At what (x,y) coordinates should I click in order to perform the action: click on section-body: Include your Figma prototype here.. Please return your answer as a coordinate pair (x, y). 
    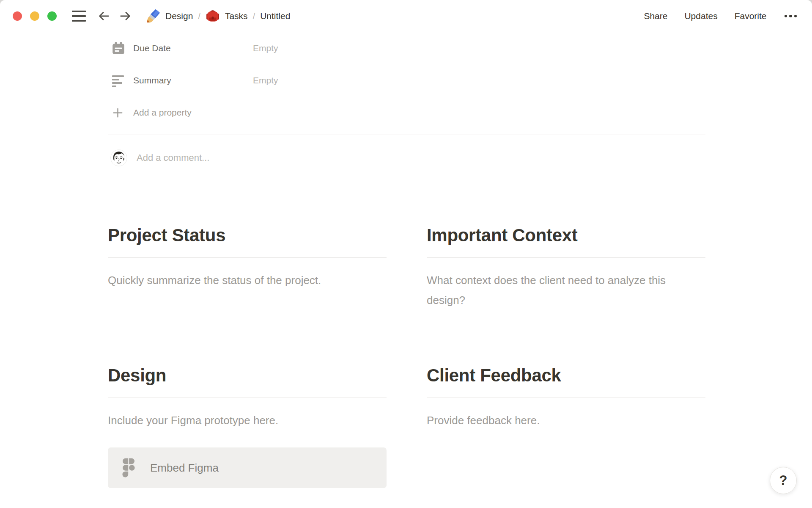
    Looking at the image, I should click on (247, 421).